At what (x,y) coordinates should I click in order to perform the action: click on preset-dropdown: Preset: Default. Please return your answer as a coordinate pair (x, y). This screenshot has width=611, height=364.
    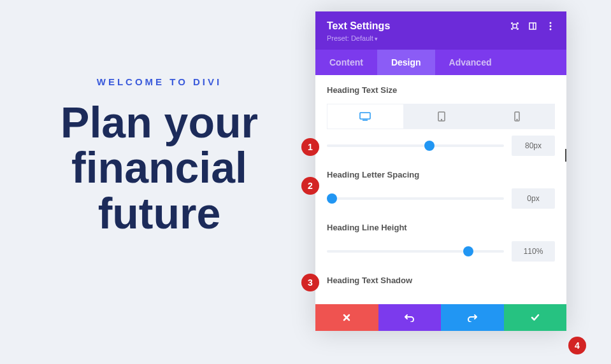
    Looking at the image, I should click on (441, 38).